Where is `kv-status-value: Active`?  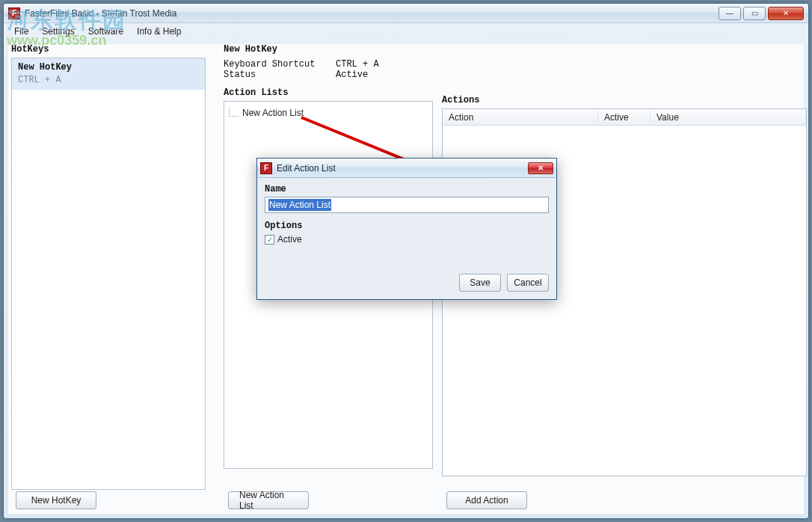 kv-status-value: Active is located at coordinates (351, 75).